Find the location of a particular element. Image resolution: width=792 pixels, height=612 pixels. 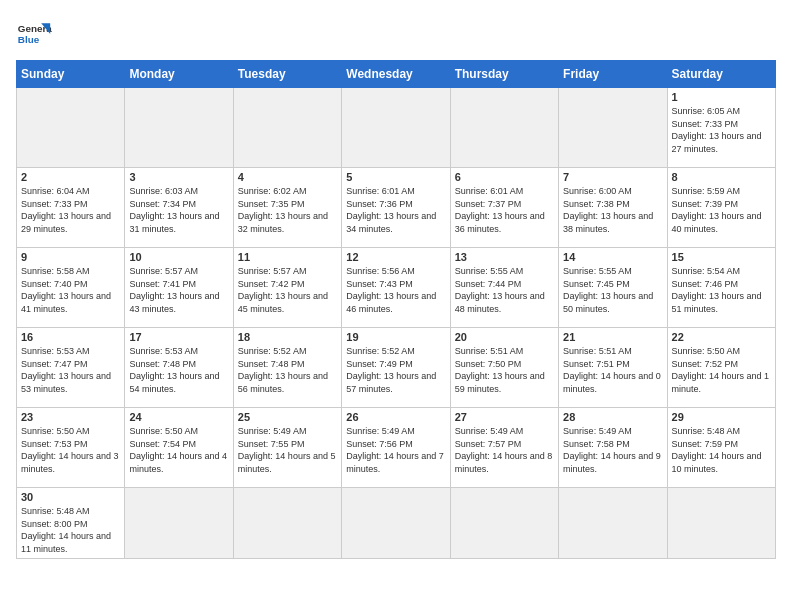

day-info: Sunrise: 5:48 AM Sunset: 8:00 PM Dayligh… is located at coordinates (70, 530).